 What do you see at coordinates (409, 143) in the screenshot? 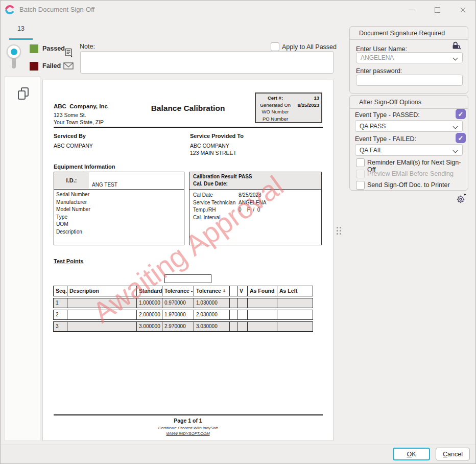
I see `options-group: After Sign-Off Options Event Type - PASS…` at bounding box center [409, 143].